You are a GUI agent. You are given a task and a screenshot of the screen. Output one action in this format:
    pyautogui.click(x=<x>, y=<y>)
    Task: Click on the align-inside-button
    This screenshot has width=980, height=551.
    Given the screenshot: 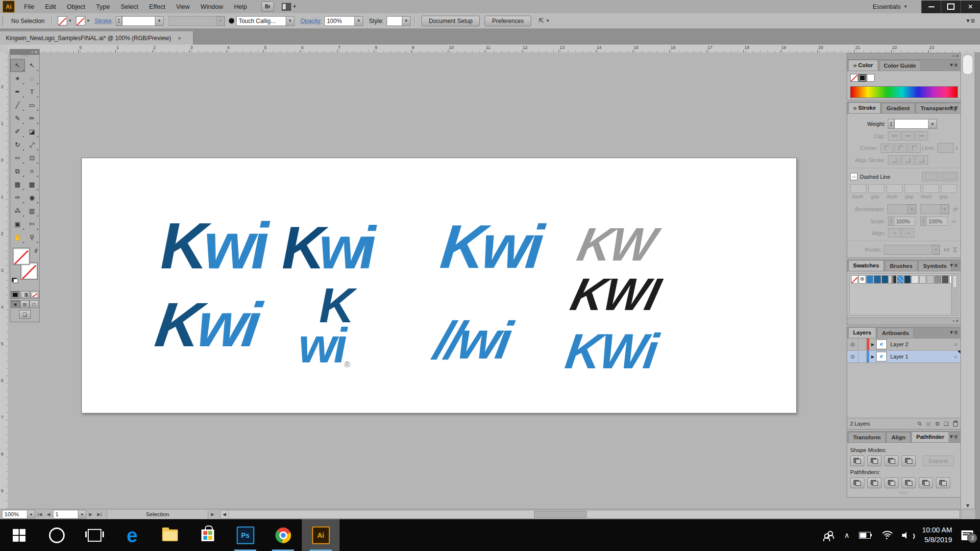 What is the action you would take?
    pyautogui.click(x=908, y=160)
    